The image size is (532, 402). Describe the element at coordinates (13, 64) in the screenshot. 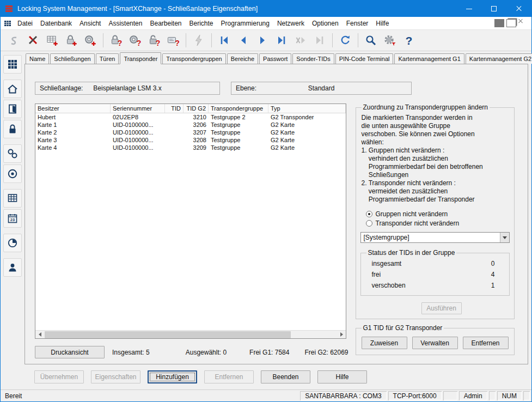

I see `sidebar-button-matrix` at that location.